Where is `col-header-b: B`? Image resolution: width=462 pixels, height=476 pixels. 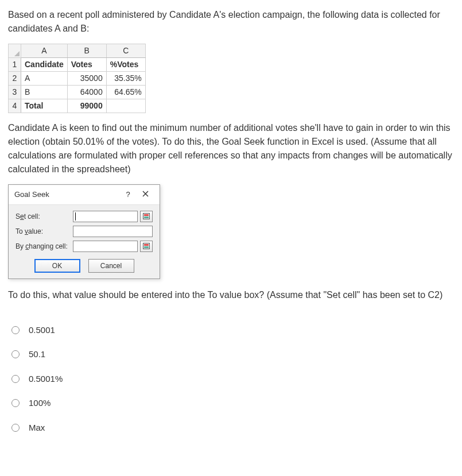 col-header-b: B is located at coordinates (87, 51).